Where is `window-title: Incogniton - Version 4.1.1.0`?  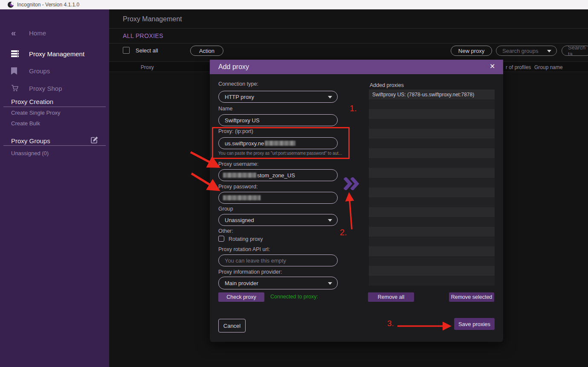
window-title: Incogniton - Version 4.1.1.0 is located at coordinates (48, 5).